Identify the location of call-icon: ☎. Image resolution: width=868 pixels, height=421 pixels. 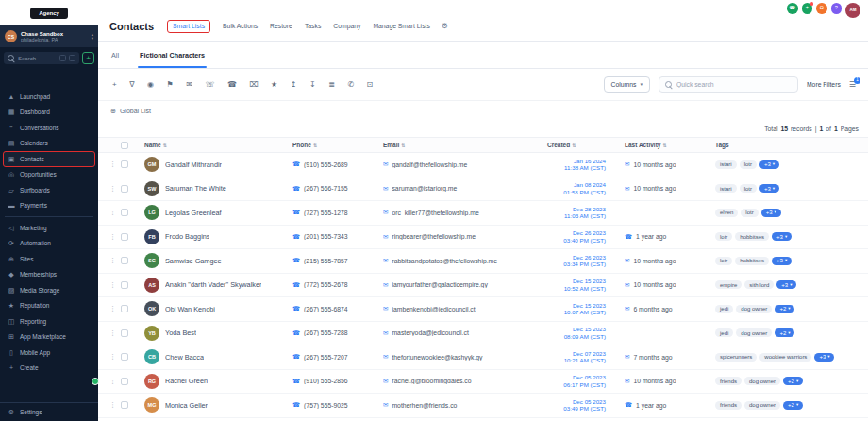
(232, 85).